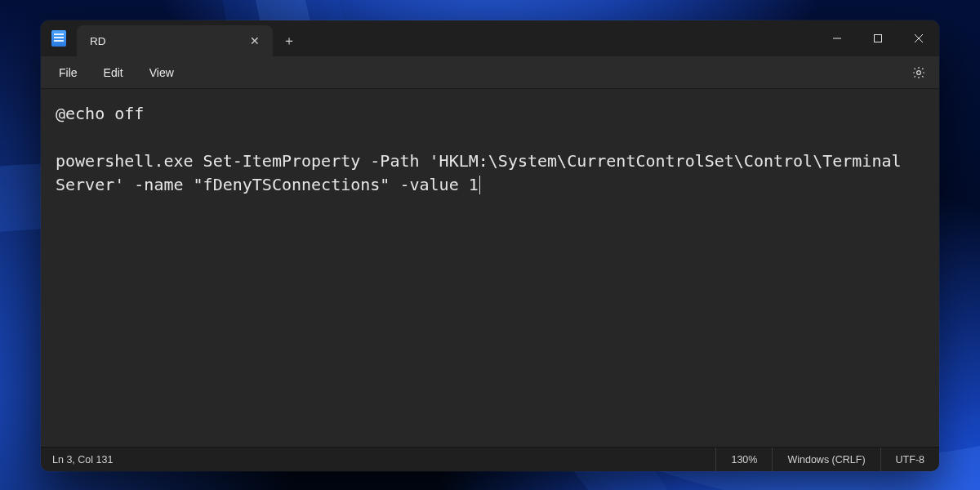  What do you see at coordinates (837, 38) in the screenshot?
I see `minimize-icon` at bounding box center [837, 38].